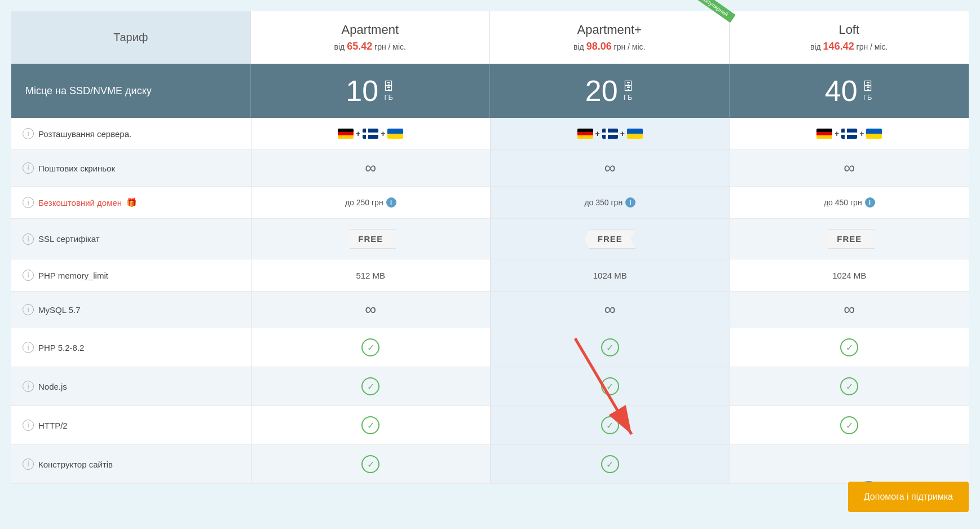  I want to click on feature-value-0-1: ++, so click(610, 134).